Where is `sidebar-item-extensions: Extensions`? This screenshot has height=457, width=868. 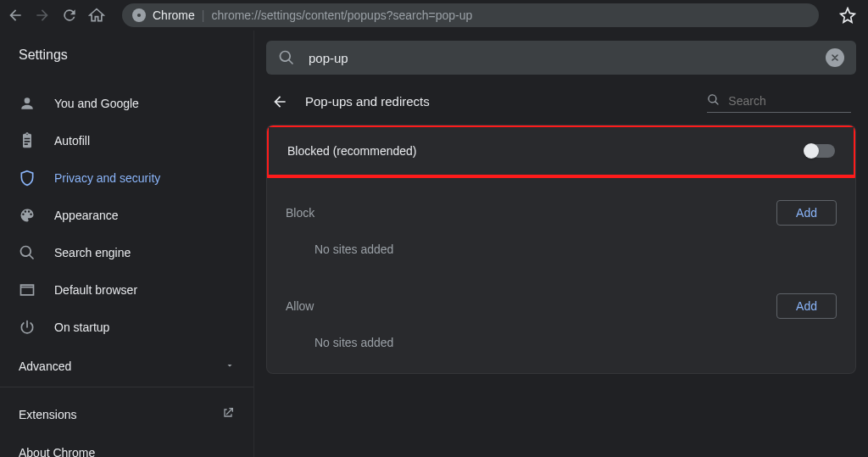
sidebar-item-extensions: Extensions is located at coordinates (127, 414).